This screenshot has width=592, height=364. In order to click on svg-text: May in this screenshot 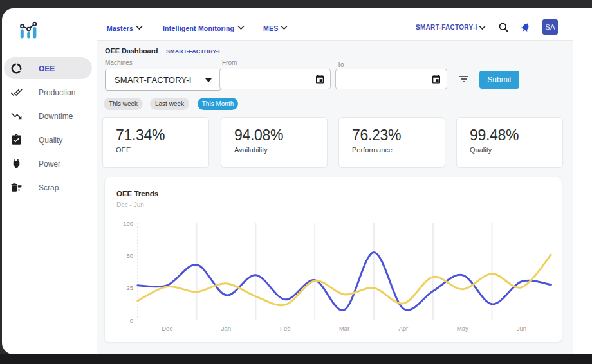, I will do `click(463, 328)`.